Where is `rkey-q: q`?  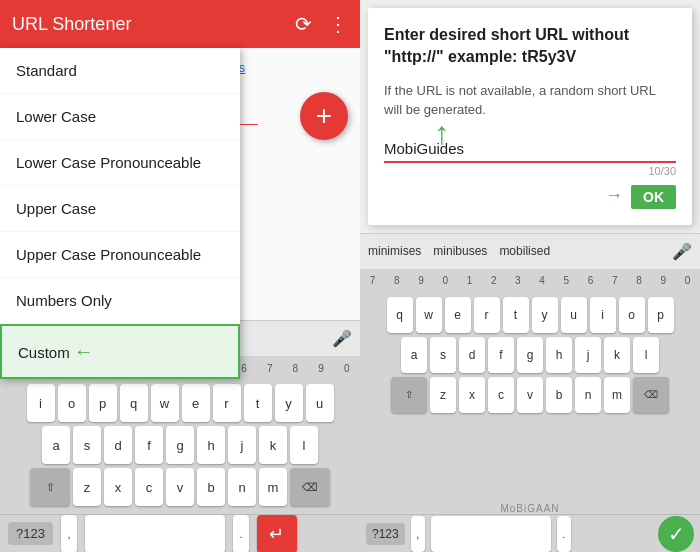 rkey-q: q is located at coordinates (400, 315).